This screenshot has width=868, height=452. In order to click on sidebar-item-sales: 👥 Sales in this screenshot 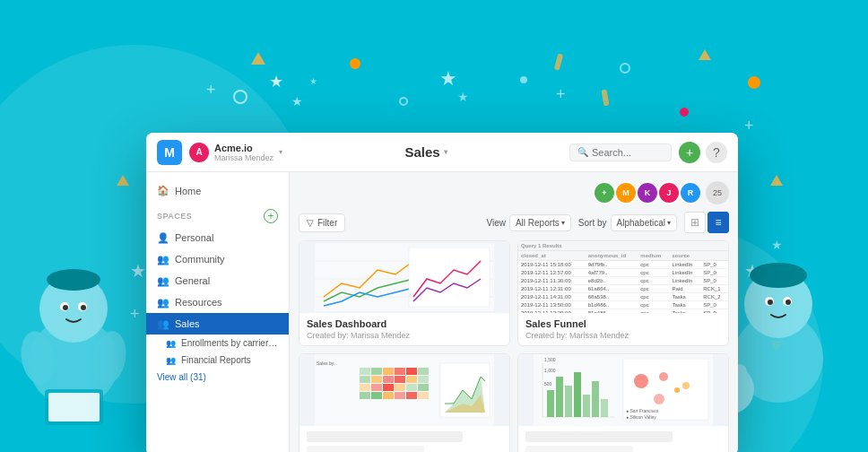, I will do `click(217, 324)`.